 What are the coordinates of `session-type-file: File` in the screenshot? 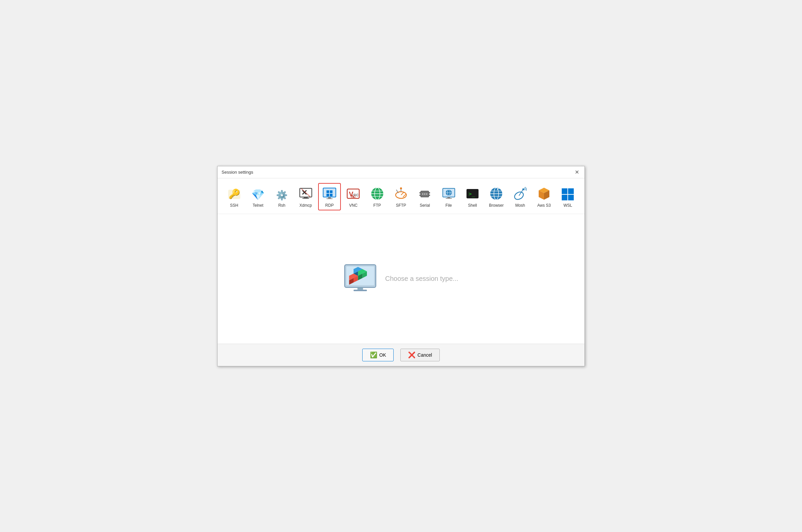 It's located at (449, 197).